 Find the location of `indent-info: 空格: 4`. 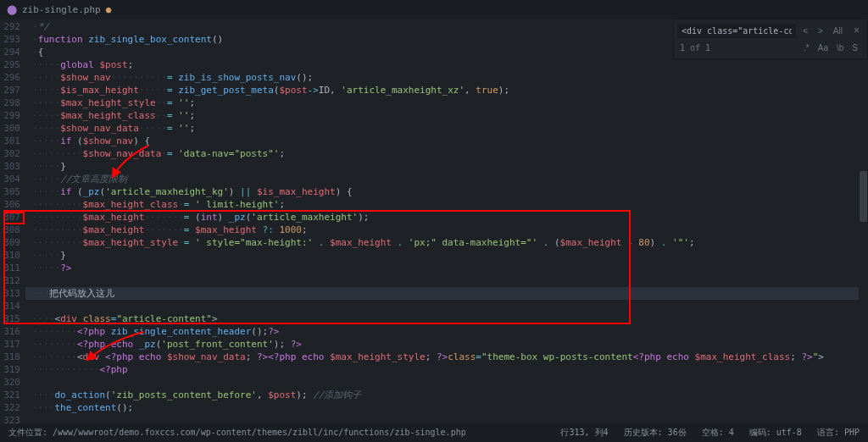

indent-info: 空格: 4 is located at coordinates (718, 433).